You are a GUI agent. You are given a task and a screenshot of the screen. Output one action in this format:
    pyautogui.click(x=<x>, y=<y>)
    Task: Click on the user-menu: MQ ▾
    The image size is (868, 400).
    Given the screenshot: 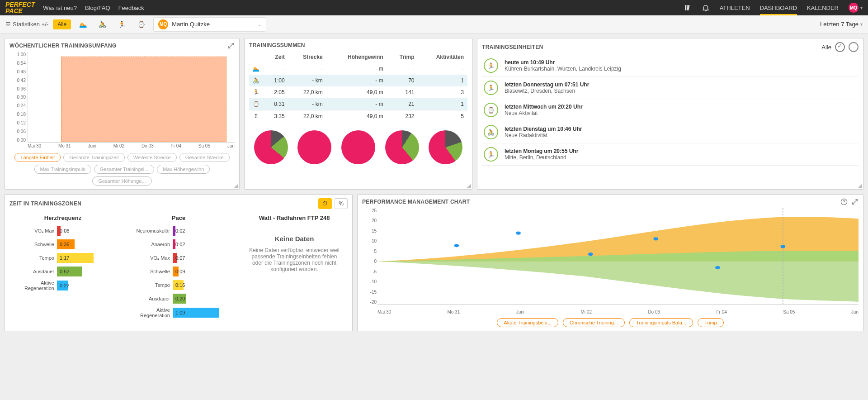 What is the action you would take?
    pyautogui.click(x=855, y=8)
    